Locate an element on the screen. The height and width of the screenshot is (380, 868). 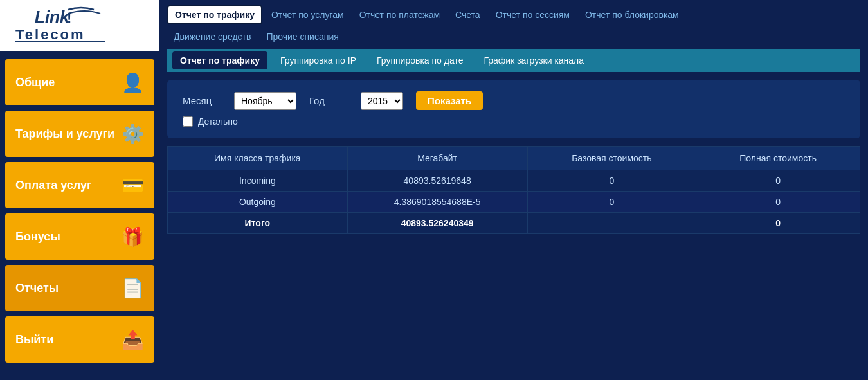
row-name-total: Итого is located at coordinates (258, 224).